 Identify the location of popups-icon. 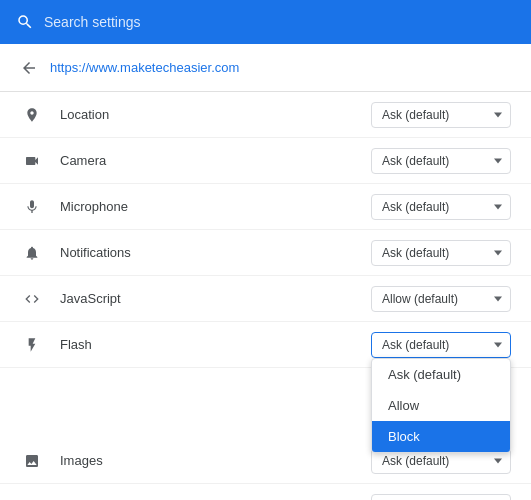
(32, 498).